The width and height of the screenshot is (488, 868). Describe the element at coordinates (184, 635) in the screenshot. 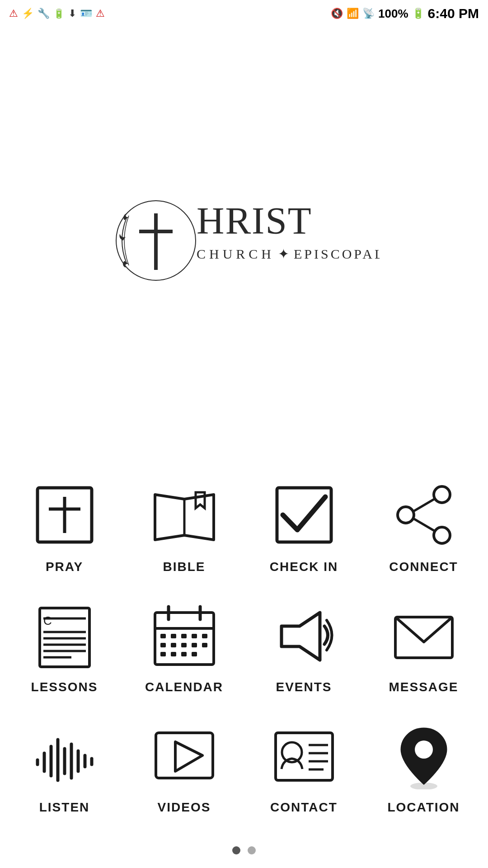

I see `calendar-icon` at that location.